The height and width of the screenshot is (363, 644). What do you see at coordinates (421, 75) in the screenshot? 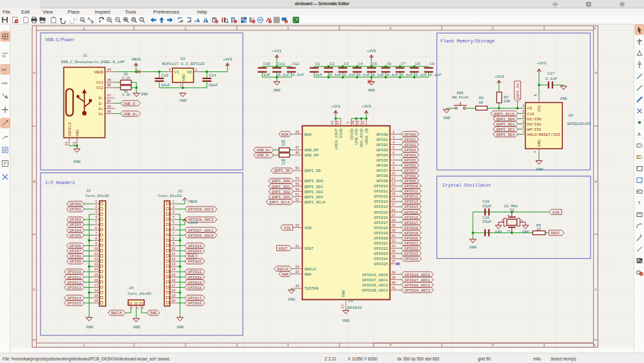
I see `svg-text: 0.1uF` at bounding box center [421, 75].